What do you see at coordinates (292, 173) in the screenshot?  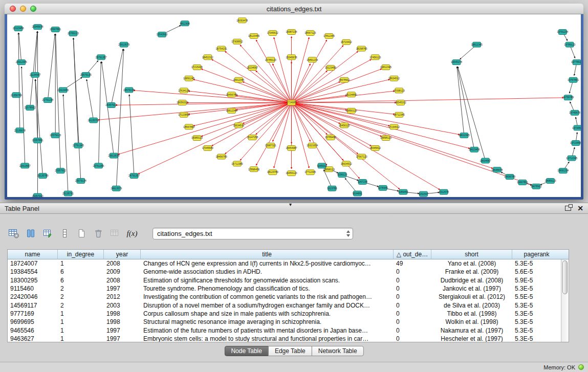 I see `graph-node: 16456123` at bounding box center [292, 173].